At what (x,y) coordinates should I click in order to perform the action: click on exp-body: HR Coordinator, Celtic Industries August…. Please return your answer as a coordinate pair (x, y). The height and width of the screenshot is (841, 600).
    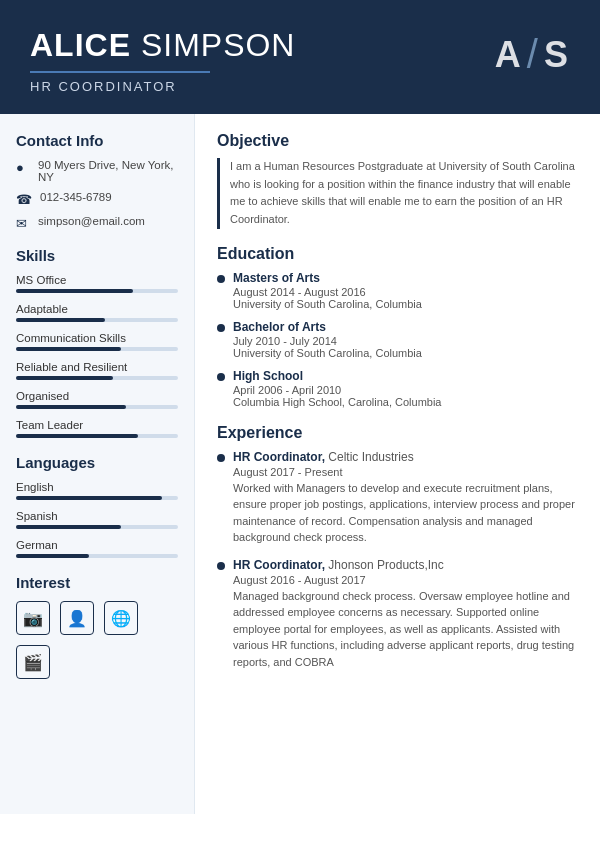
    Looking at the image, I should click on (406, 498).